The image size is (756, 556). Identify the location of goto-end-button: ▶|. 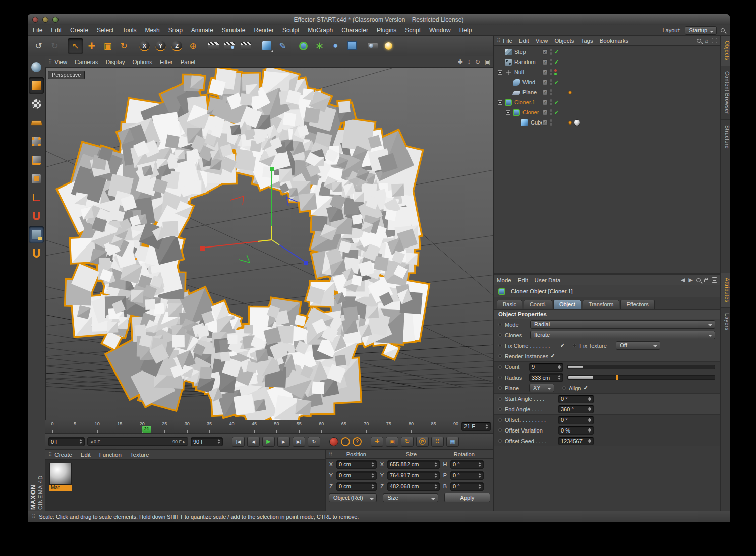
(299, 442).